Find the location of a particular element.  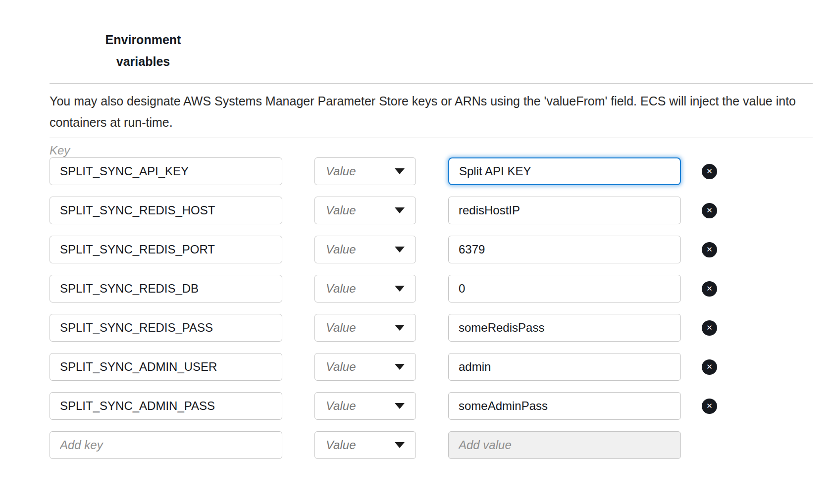

section-description: You may also designate AWS Systems Manag… is located at coordinates (432, 112).